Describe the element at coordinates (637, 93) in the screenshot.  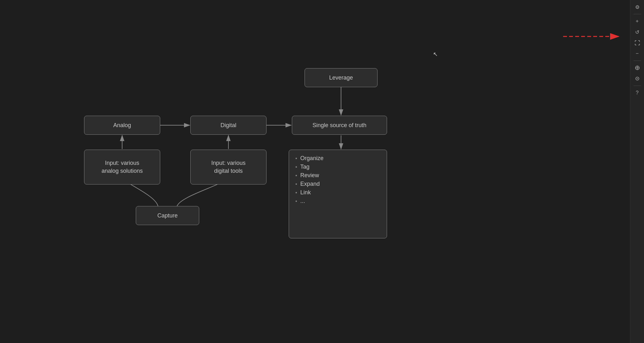
I see `help-button: ?` at that location.